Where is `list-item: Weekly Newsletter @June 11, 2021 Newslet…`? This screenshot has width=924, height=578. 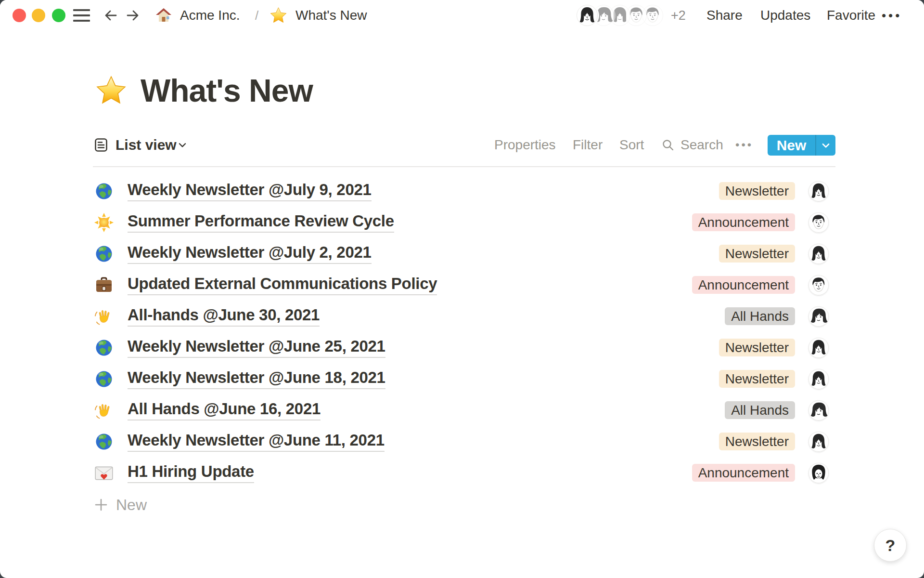 list-item: Weekly Newsletter @June 11, 2021 Newslet… is located at coordinates (465, 441).